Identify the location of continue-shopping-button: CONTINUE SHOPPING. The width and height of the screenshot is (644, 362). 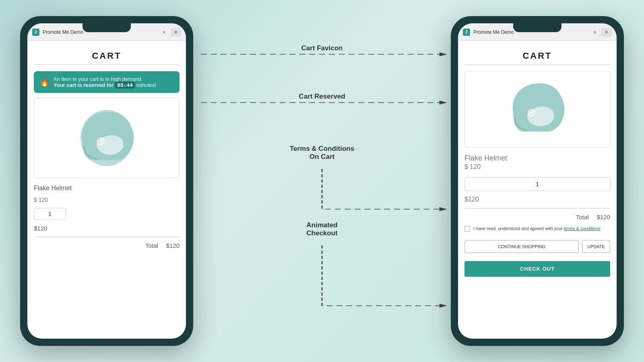
(522, 247).